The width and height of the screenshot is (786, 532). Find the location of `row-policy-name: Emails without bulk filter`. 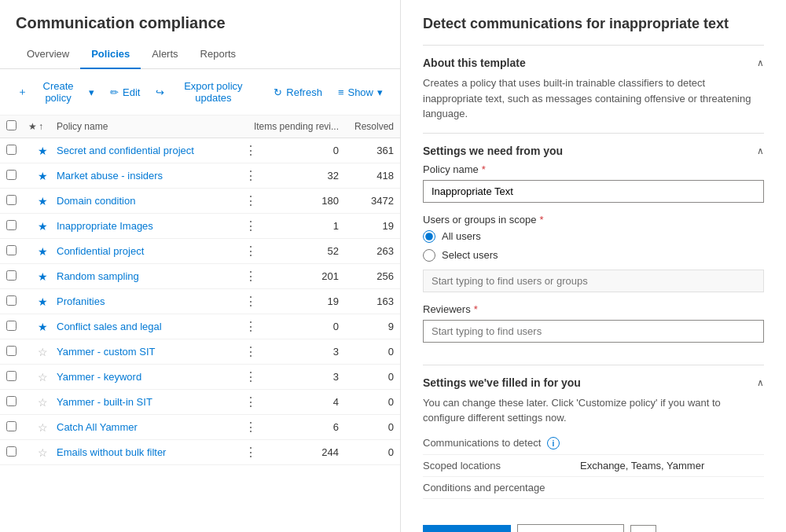

row-policy-name: Emails without bulk filter is located at coordinates (149, 453).